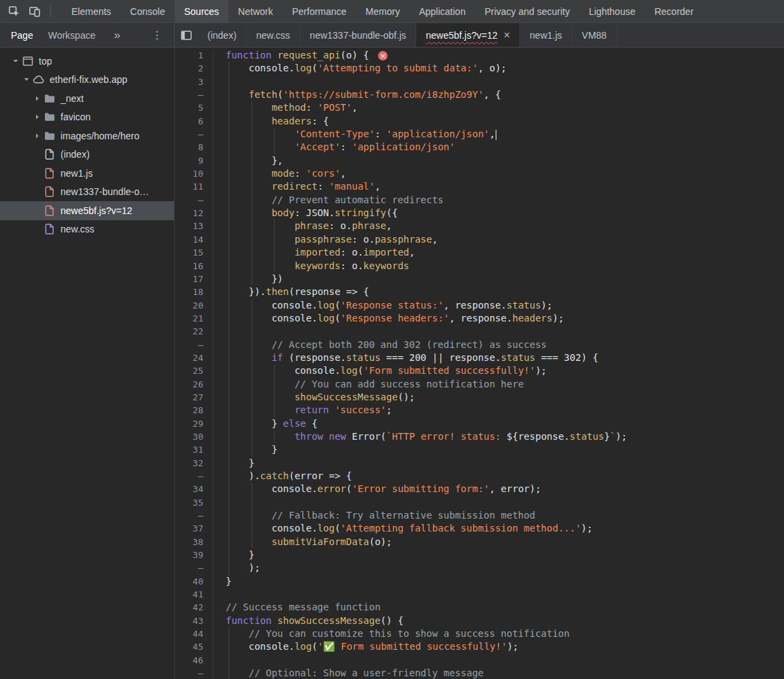  Describe the element at coordinates (359, 35) in the screenshot. I see `editor-tab-new1337-bundle-obf-js: new1337-bundle-obf.js` at that location.